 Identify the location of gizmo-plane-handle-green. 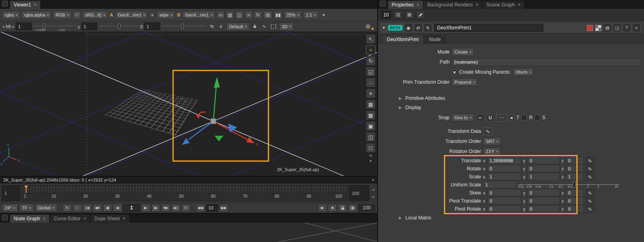
(219, 139).